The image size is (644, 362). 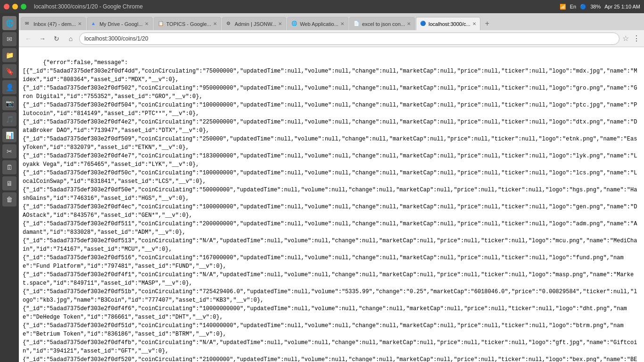 What do you see at coordinates (357, 24) in the screenshot?
I see `tab-favicon-excel: 📄` at bounding box center [357, 24].